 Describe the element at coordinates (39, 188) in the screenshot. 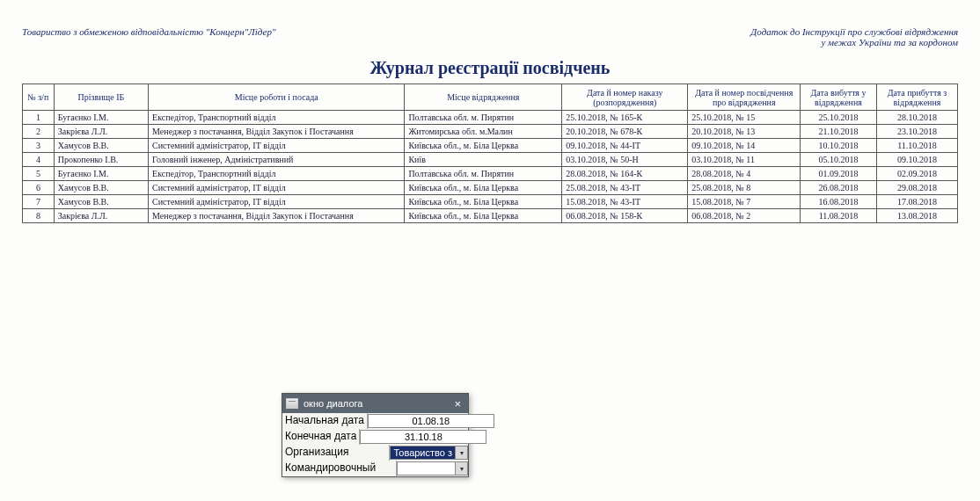

I see `cell-num: 6` at that location.